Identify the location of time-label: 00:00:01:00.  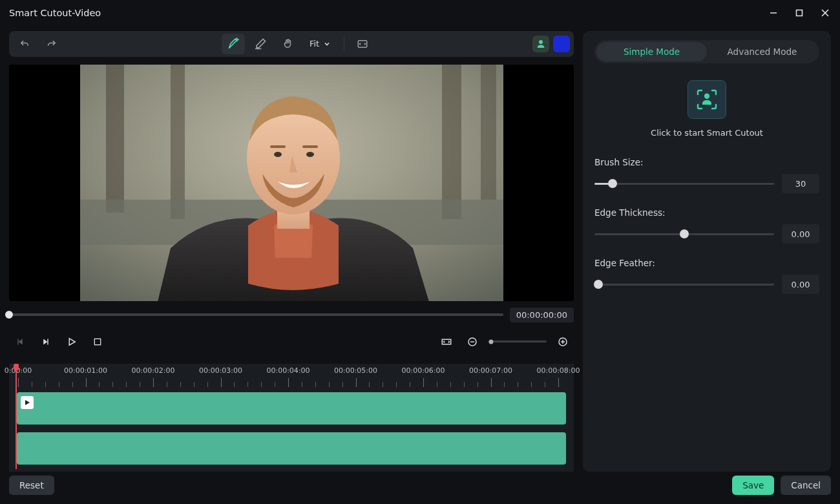
(85, 371).